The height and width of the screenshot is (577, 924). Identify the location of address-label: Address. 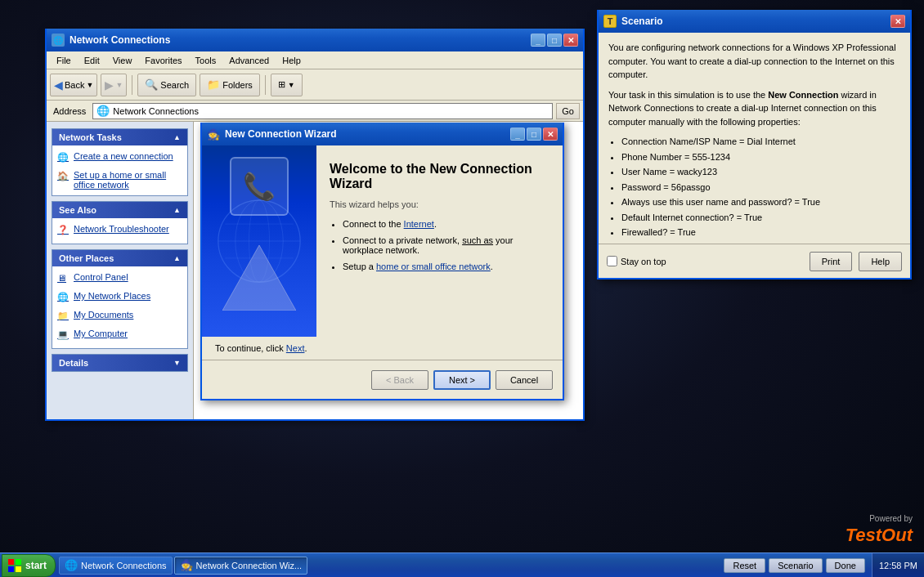
(70, 111).